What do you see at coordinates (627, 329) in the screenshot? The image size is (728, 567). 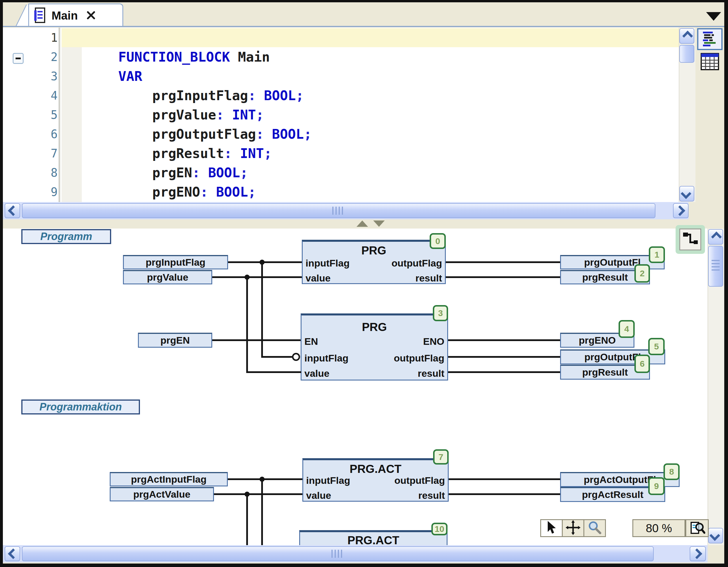 I see `element-badge: 4` at bounding box center [627, 329].